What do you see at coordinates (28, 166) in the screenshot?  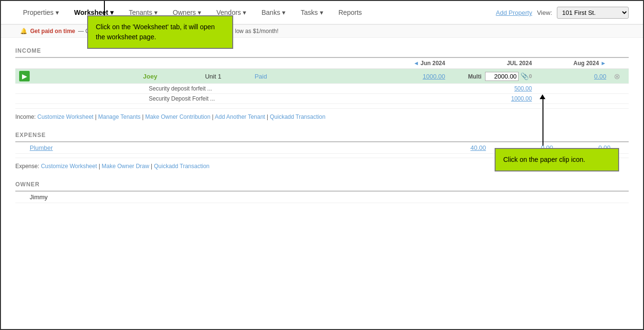 I see `expense-label: Expense:` at bounding box center [28, 166].